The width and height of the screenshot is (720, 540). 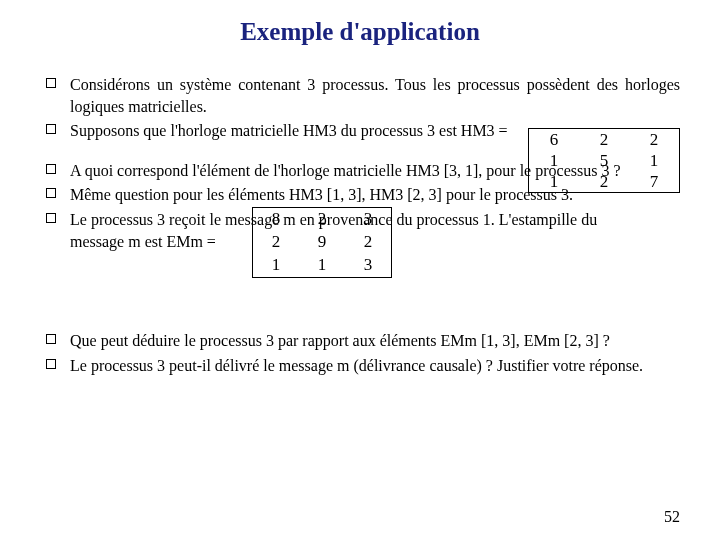 I want to click on page-number: 52, so click(x=672, y=517).